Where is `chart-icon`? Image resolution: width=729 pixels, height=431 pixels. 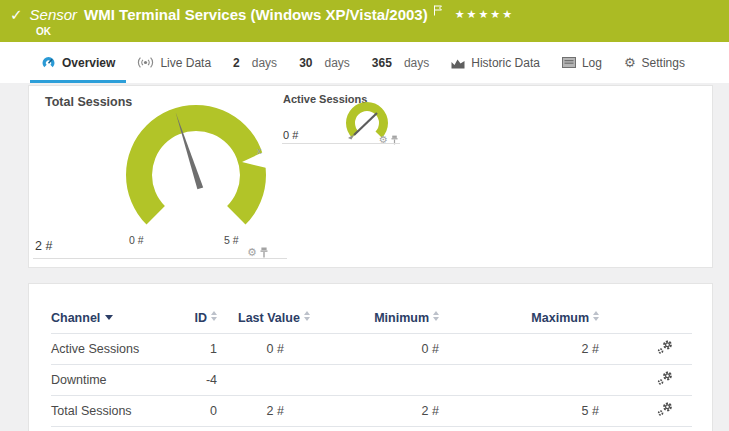 chart-icon is located at coordinates (458, 63).